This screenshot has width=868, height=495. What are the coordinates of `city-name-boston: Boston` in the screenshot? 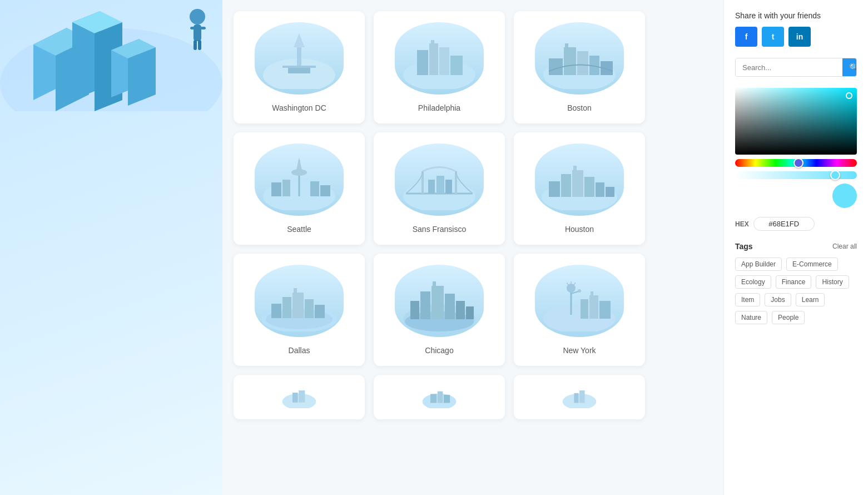 It's located at (579, 108).